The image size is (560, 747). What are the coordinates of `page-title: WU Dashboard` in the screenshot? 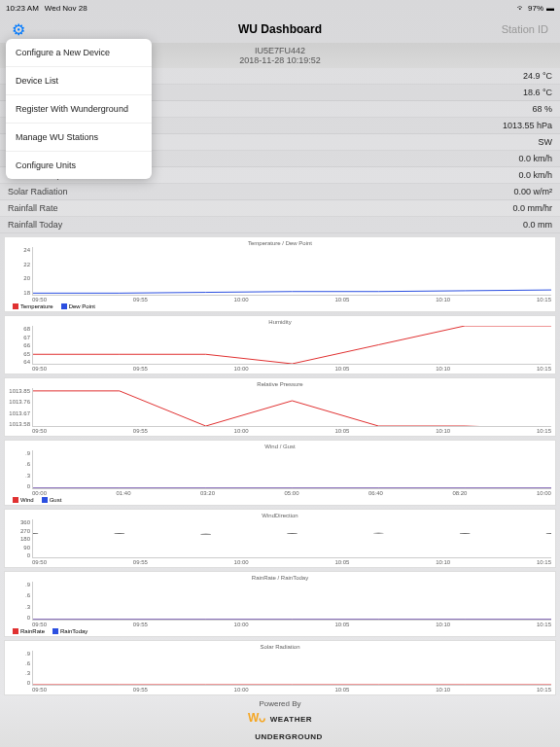 It's located at (280, 29).